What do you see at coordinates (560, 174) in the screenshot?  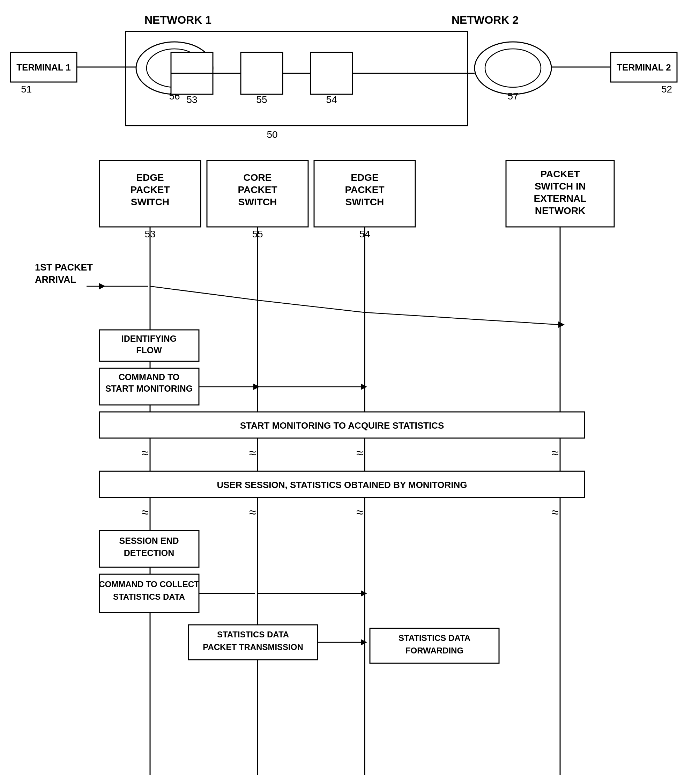 I see `col-ext-line1: PACKET` at bounding box center [560, 174].